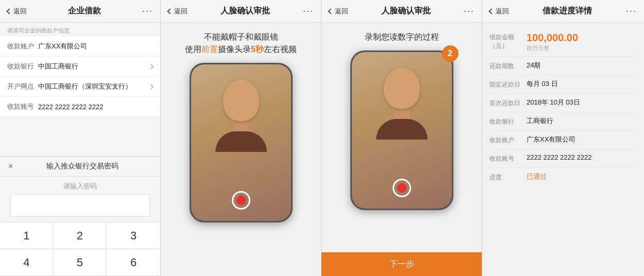 Image resolution: width=644 pixels, height=276 pixels. What do you see at coordinates (80, 167) in the screenshot?
I see `pw-dialog-header: × 输入推众银行交易密码` at bounding box center [80, 167].